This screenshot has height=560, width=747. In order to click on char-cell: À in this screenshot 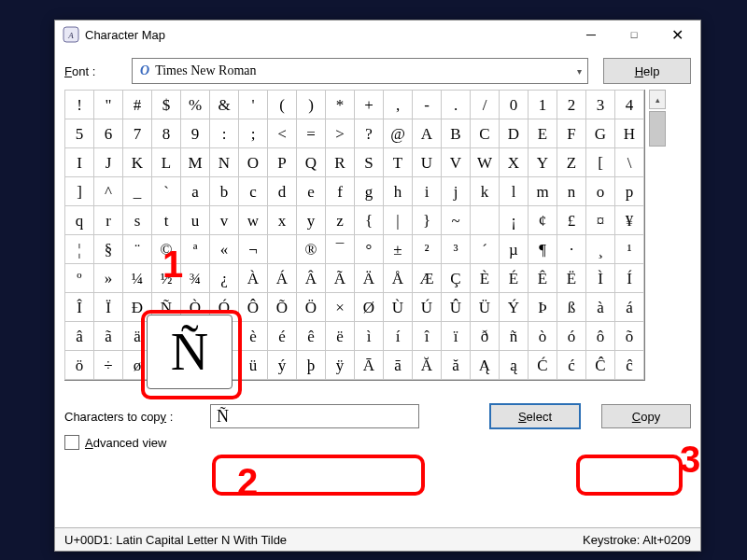, I will do `click(253, 278)`.